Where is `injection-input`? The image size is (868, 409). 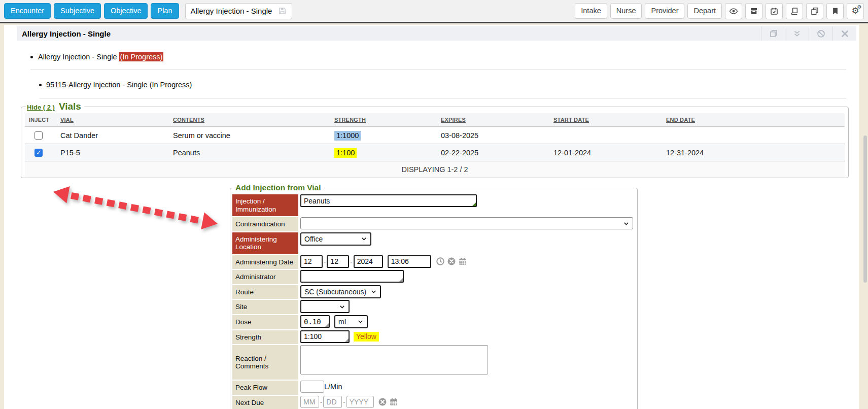 injection-input is located at coordinates (389, 201).